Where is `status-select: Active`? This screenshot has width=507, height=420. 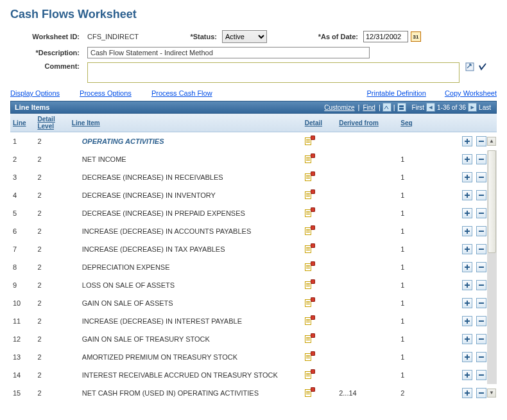
status-select: Active is located at coordinates (245, 37).